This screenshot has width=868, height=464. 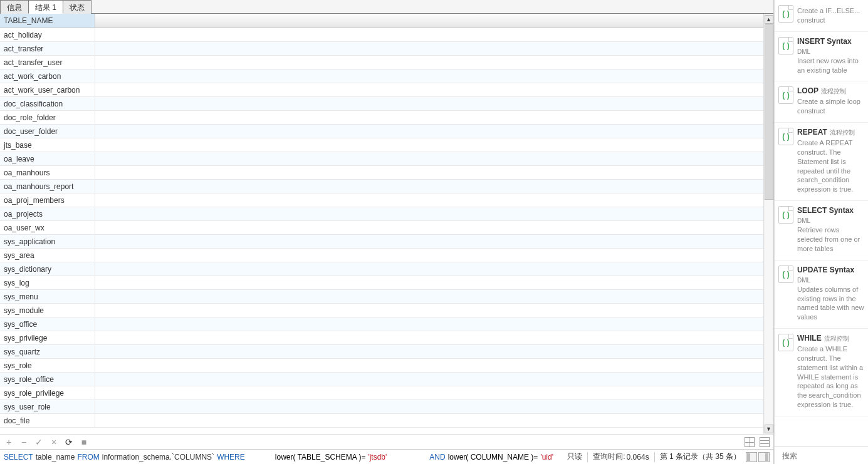 I want to click on cell-table-name: sys_dictionary, so click(x=48, y=269).